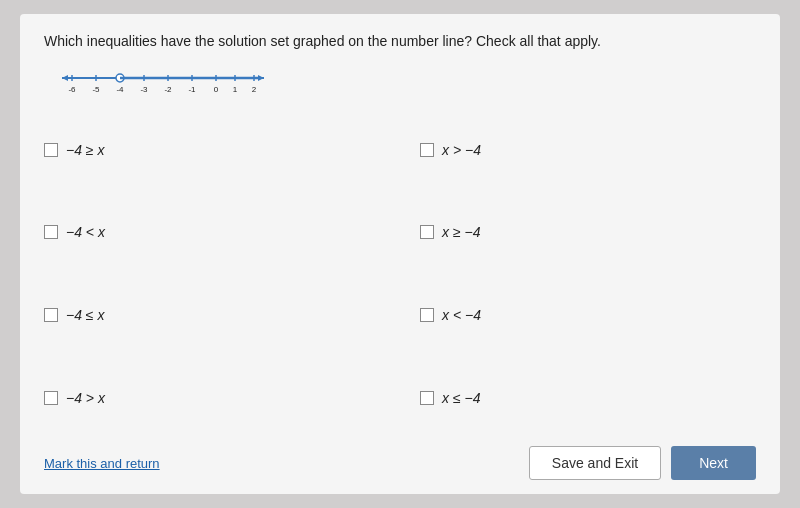 The height and width of the screenshot is (508, 800). What do you see at coordinates (168, 90) in the screenshot?
I see `svg-text: -2` at bounding box center [168, 90].